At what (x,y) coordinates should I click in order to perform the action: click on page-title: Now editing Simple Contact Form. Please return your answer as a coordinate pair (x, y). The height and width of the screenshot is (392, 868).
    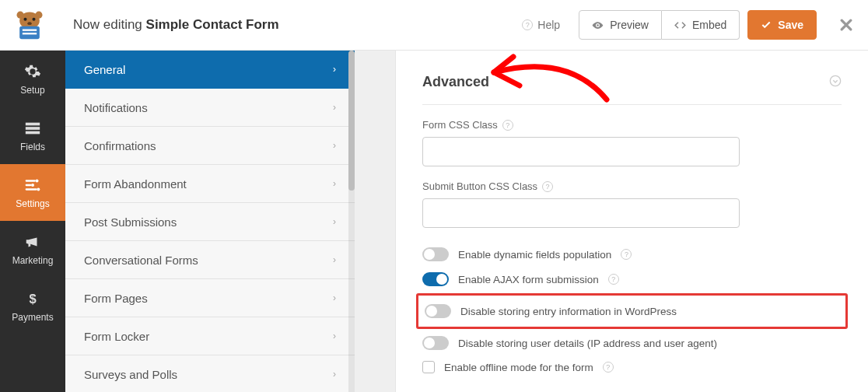
    Looking at the image, I should click on (176, 25).